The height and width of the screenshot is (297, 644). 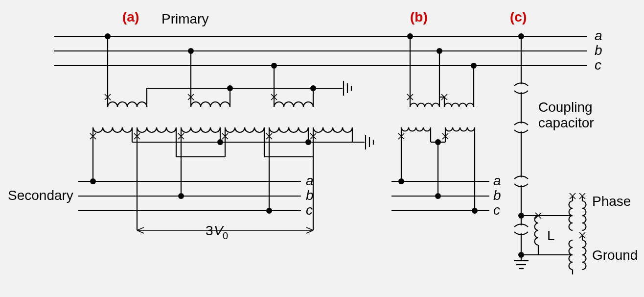 What do you see at coordinates (598, 35) in the screenshot?
I see `bus-a-label: a` at bounding box center [598, 35].